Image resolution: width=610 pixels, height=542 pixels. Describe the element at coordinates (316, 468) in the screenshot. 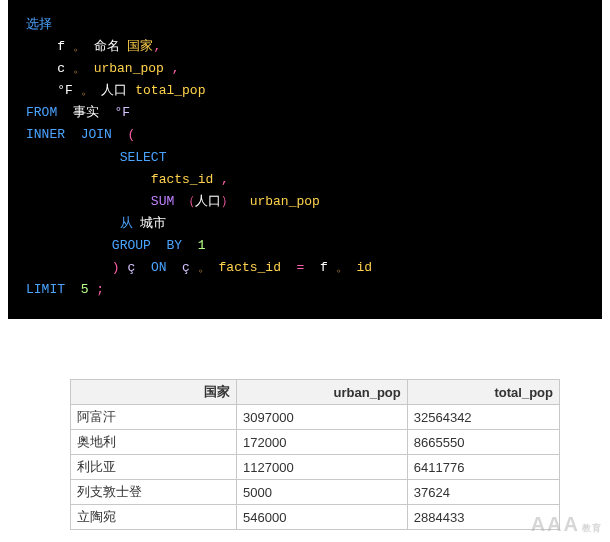

I see `table-row: 利比亚 1127000 6411776` at that location.